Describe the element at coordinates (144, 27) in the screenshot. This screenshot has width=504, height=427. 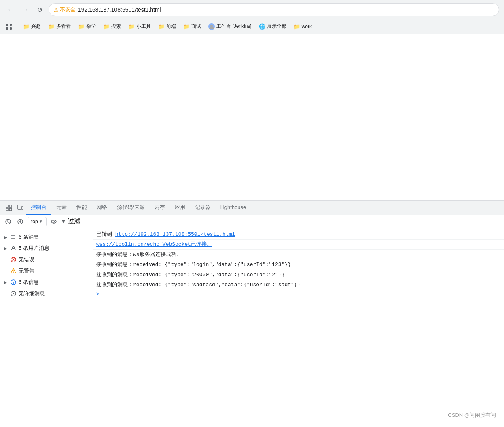
I see `bookmark-label: 小工具` at that location.